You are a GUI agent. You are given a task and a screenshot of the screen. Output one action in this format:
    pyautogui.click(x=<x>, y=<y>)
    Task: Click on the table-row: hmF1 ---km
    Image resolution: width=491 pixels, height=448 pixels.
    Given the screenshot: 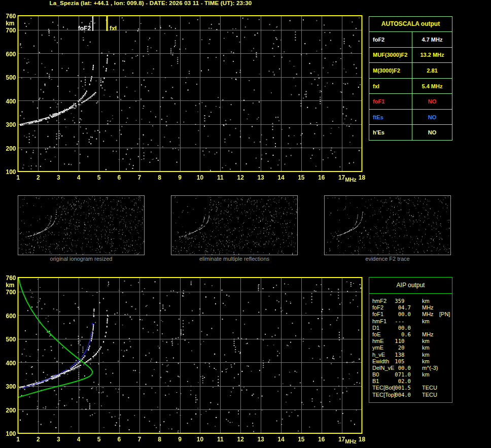 What is the action you would take?
    pyautogui.click(x=411, y=322)
    